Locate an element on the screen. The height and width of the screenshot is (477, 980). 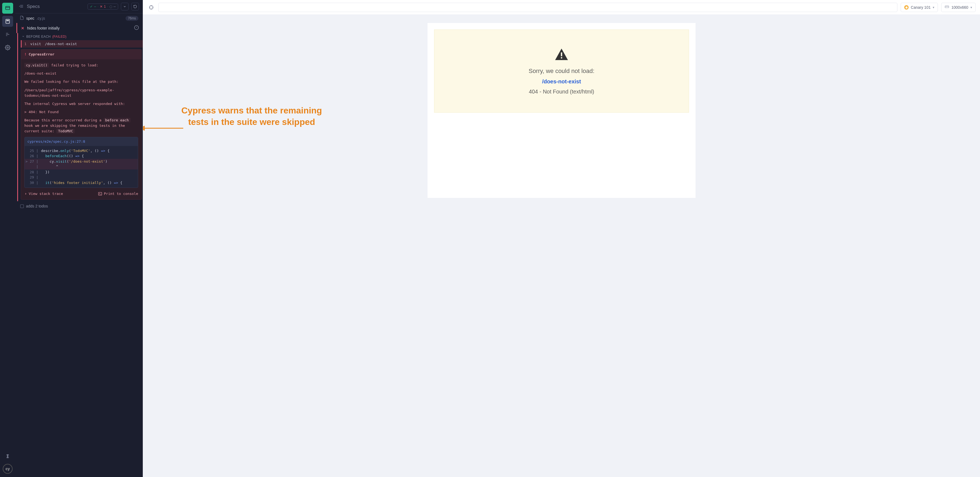
nav-runs-icon is located at coordinates (8, 34).